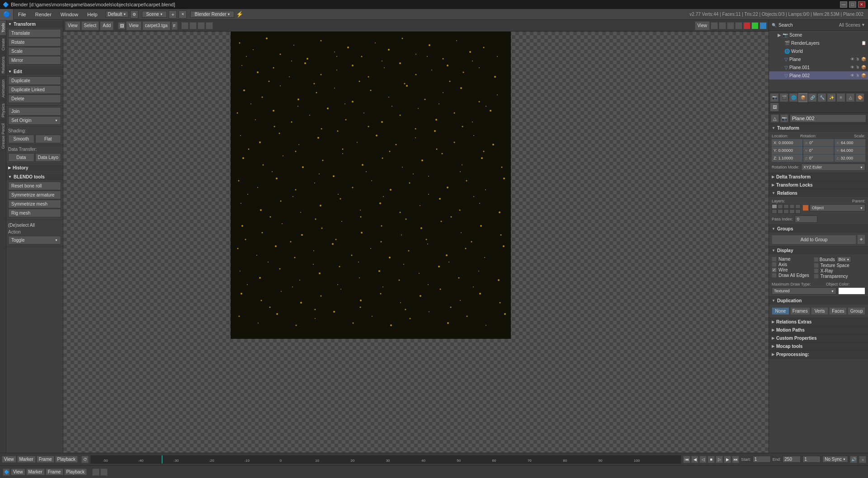 Image resolution: width=868 pixels, height=478 pixels. I want to click on symmetrize-mesh-button: Symmetrize mesh, so click(34, 204).